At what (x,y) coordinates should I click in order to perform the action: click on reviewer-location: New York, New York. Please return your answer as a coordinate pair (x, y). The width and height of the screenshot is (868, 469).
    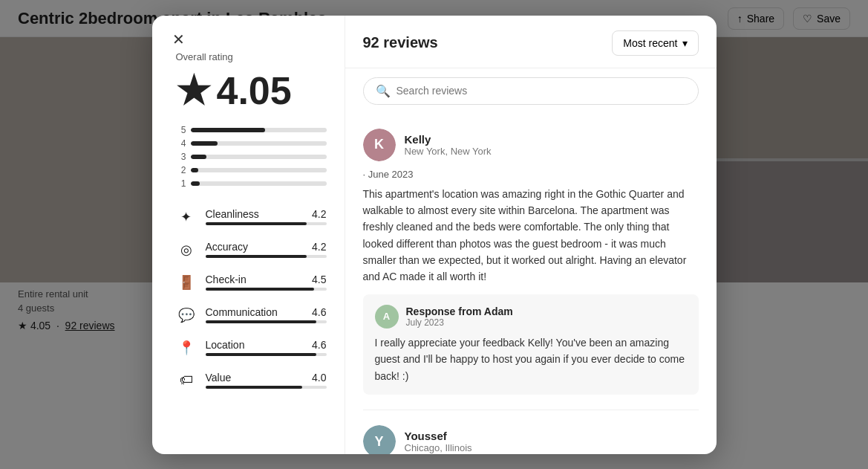
    Looking at the image, I should click on (448, 152).